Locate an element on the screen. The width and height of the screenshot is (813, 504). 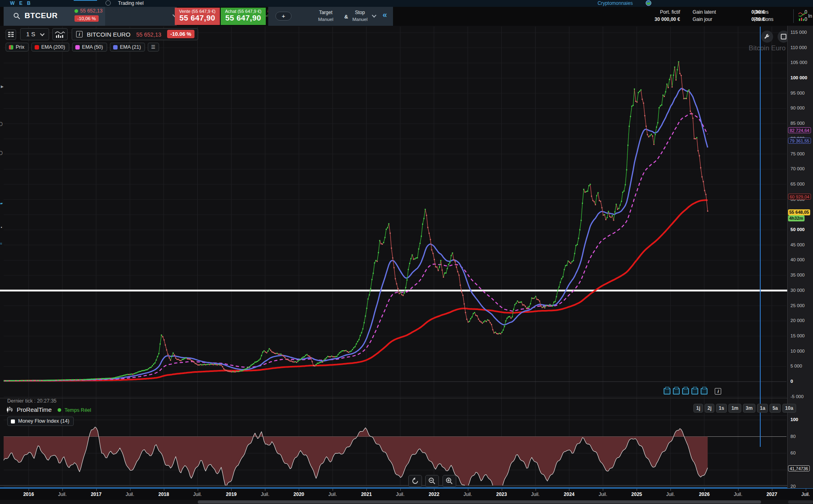
range-button-10a: 10a is located at coordinates (789, 408).